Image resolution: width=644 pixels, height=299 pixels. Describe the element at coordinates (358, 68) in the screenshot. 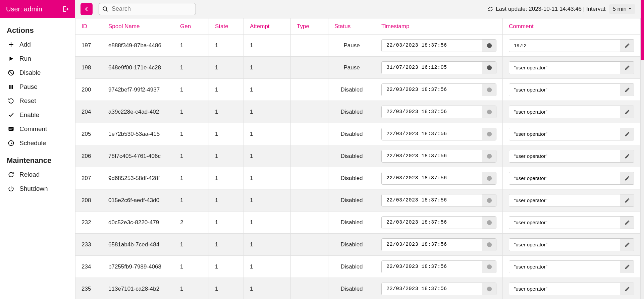

I see `table-row: 198648e9f00-171e-4c28111Pause` at that location.